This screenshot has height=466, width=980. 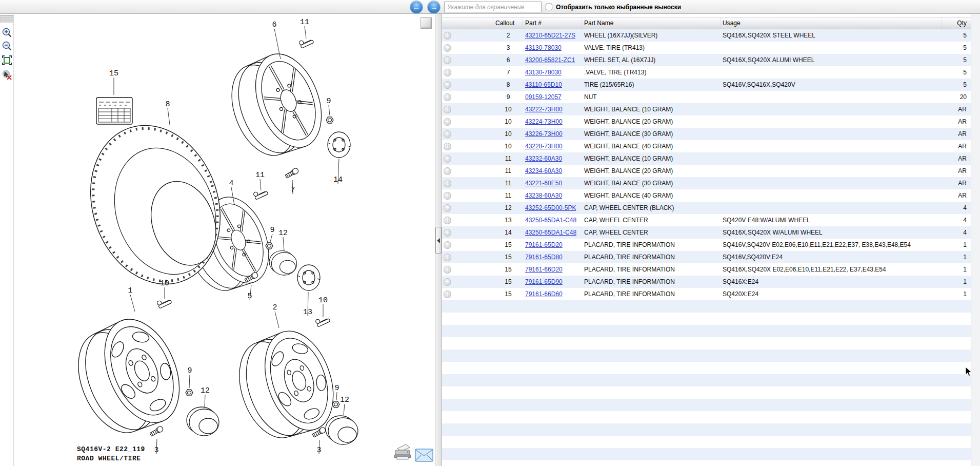 What do you see at coordinates (707, 134) in the screenshot?
I see `table-row: +1043226-73H00WEIGHT, BALANCE (30 GRAM)A…` at bounding box center [707, 134].